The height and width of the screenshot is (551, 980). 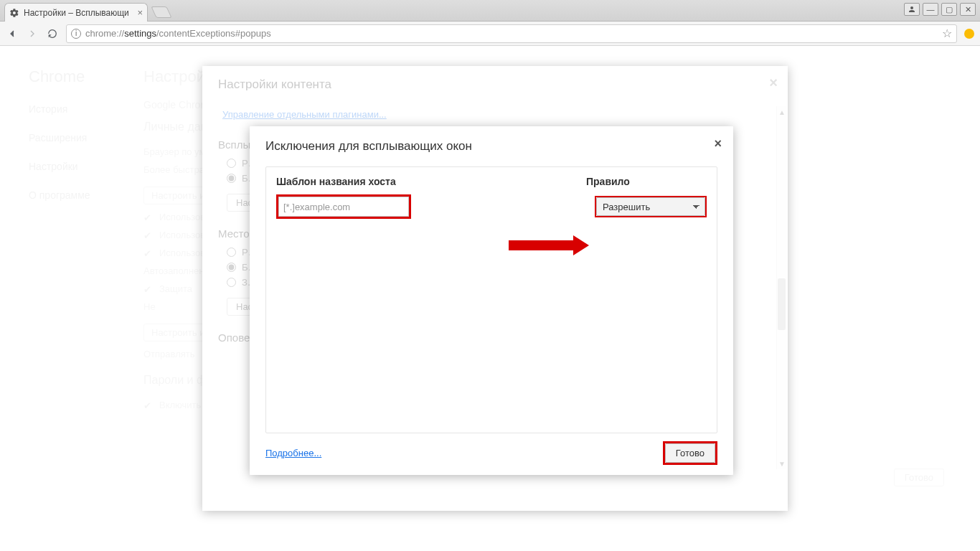 What do you see at coordinates (178, 33) in the screenshot?
I see `url-text: chrome://settings/contentExceptions#popu…` at bounding box center [178, 33].